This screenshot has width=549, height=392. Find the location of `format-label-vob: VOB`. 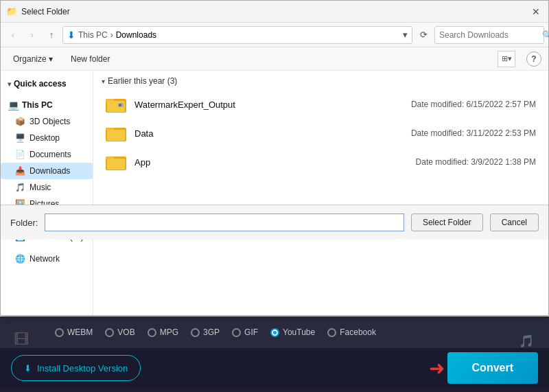

format-label-vob: VOB is located at coordinates (126, 332).